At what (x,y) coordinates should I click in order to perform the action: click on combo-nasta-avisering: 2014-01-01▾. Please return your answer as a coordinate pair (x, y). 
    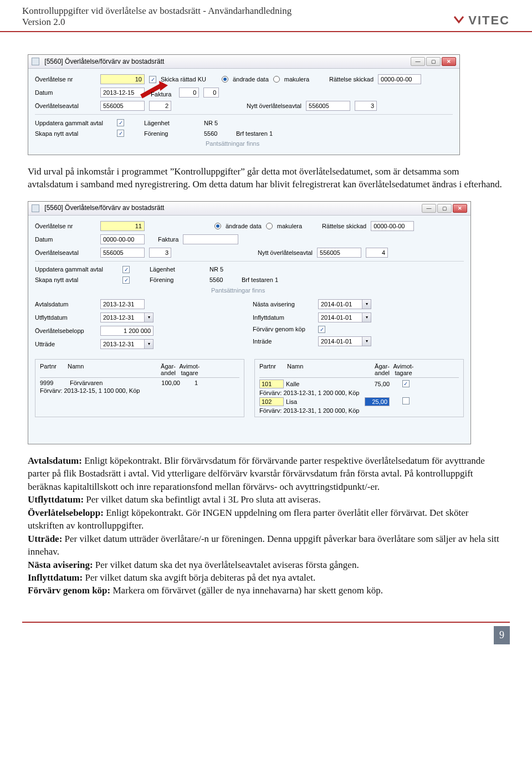
    Looking at the image, I should click on (345, 304).